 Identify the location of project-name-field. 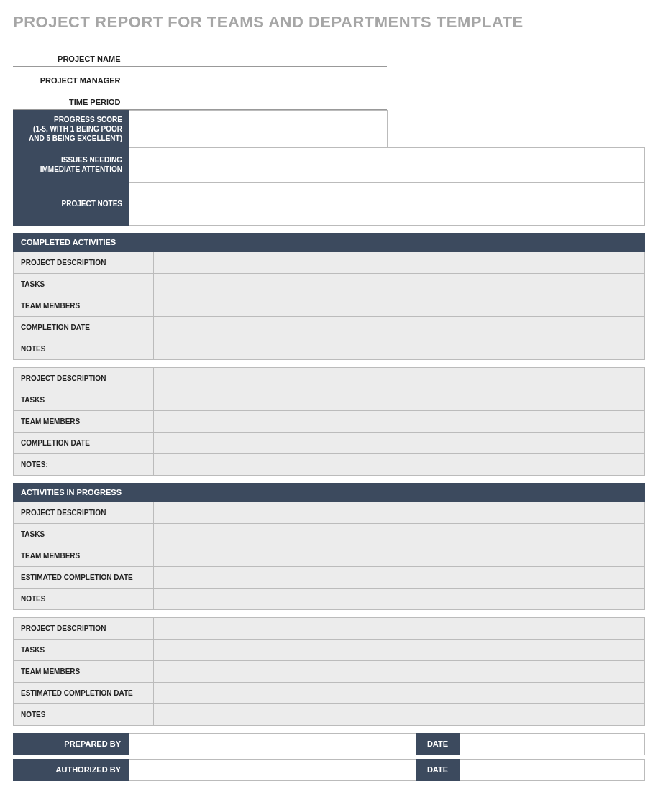
(257, 55).